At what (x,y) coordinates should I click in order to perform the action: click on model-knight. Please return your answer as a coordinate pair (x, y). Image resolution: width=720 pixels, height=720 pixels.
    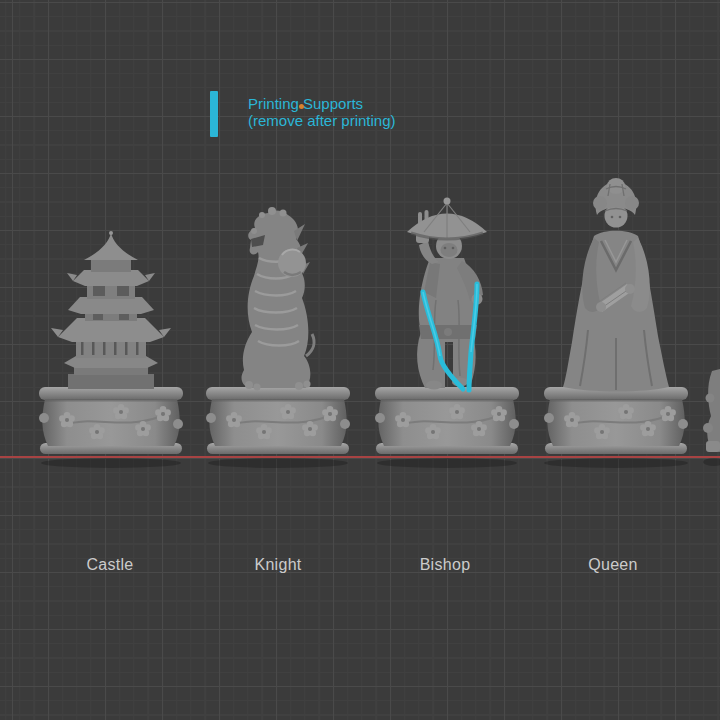
    Looking at the image, I should click on (278, 330).